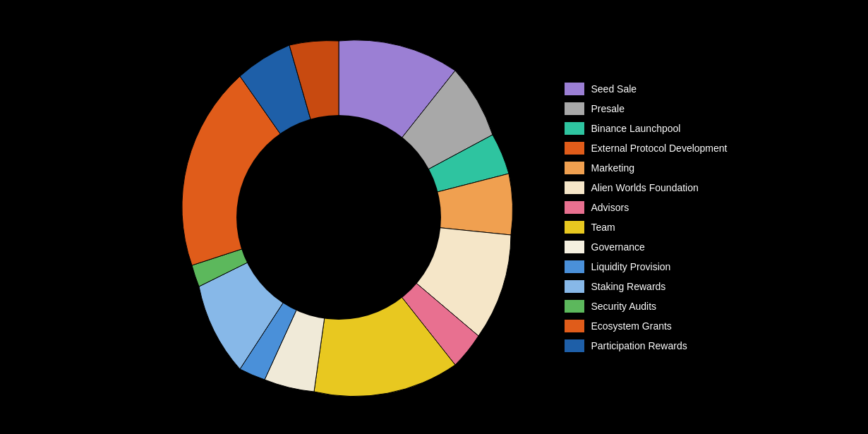  What do you see at coordinates (646, 109) in the screenshot?
I see `legend-item: Presale` at bounding box center [646, 109].